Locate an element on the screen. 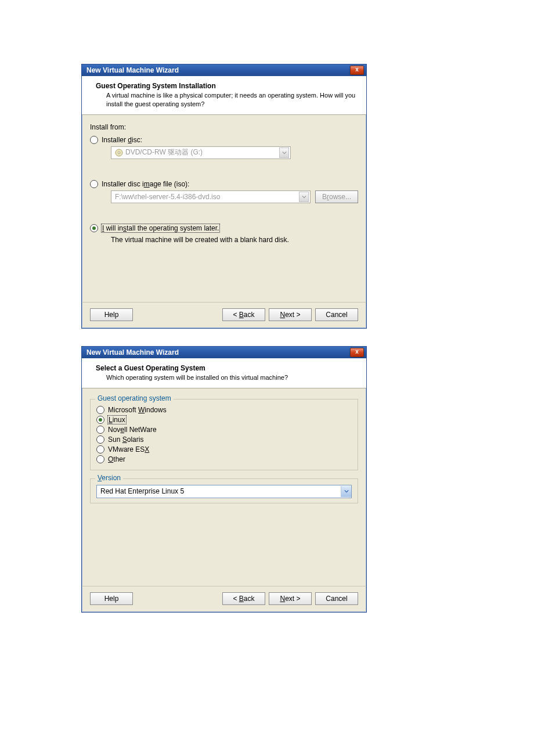 This screenshot has height=756, width=534. os-esx: VMware ESX is located at coordinates (224, 449).